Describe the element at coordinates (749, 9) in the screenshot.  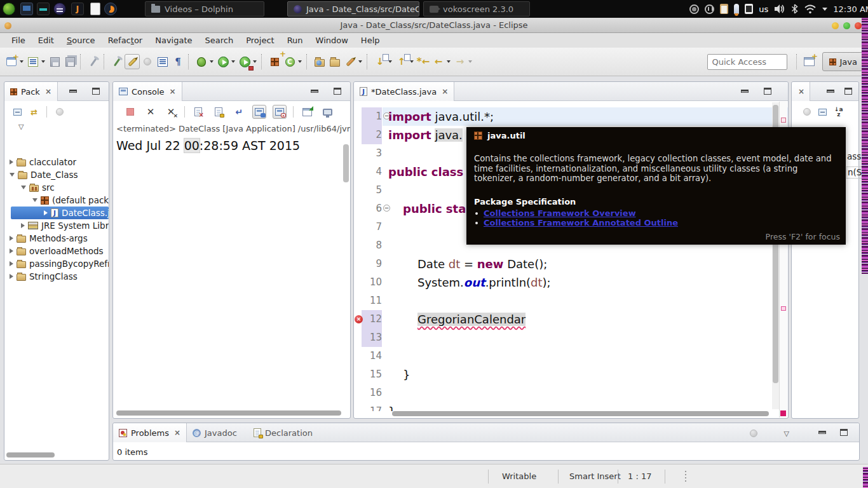
I see `device-notifier-icon` at that location.